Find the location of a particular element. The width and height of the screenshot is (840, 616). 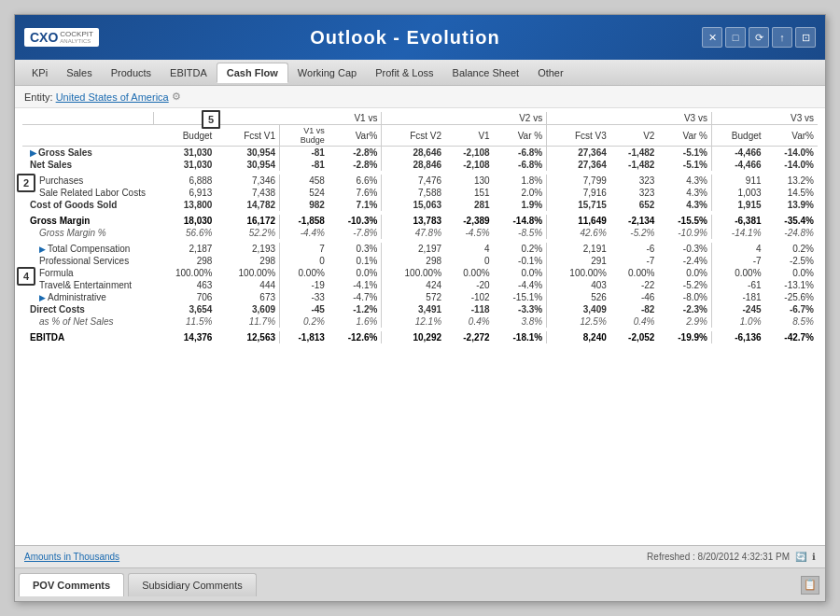

col-v1-budge: V1 vsBudge is located at coordinates (304, 136).